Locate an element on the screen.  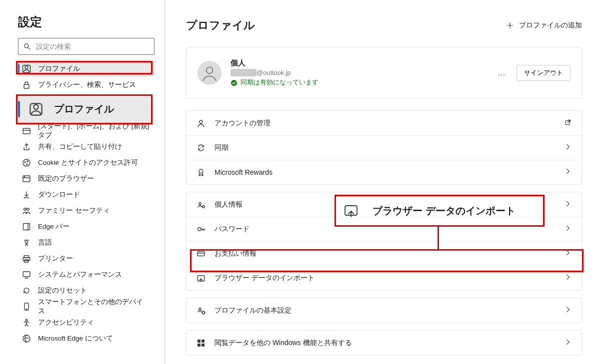
sidebar-item-about: Microsoft Edge について is located at coordinates (86, 339).